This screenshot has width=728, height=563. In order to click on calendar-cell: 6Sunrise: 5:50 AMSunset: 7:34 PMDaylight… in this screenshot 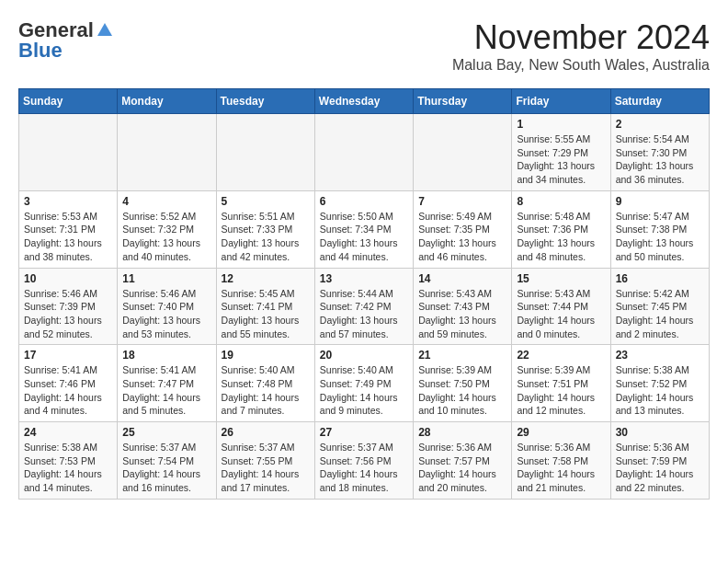, I will do `click(364, 229)`.